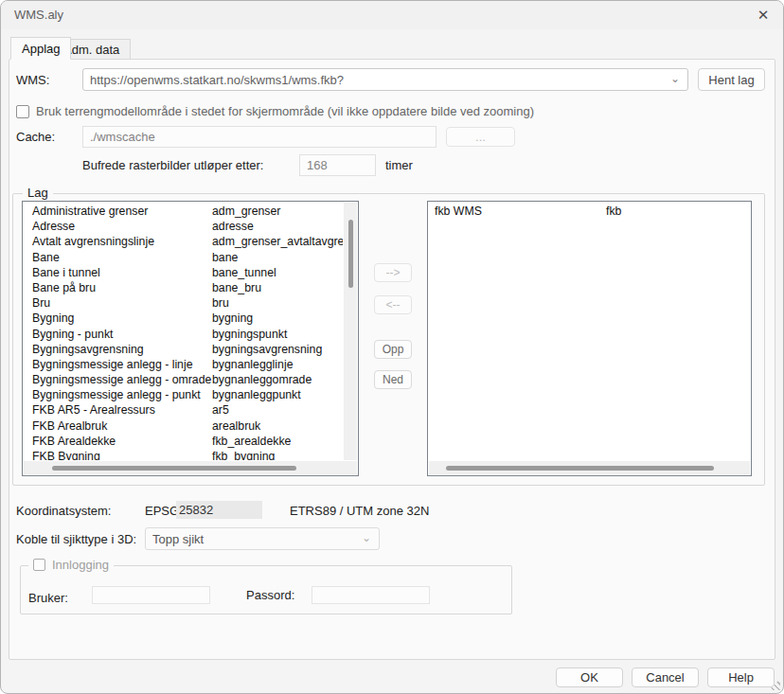  Describe the element at coordinates (246, 211) in the screenshot. I see `layer-code: adm_grenser` at that location.